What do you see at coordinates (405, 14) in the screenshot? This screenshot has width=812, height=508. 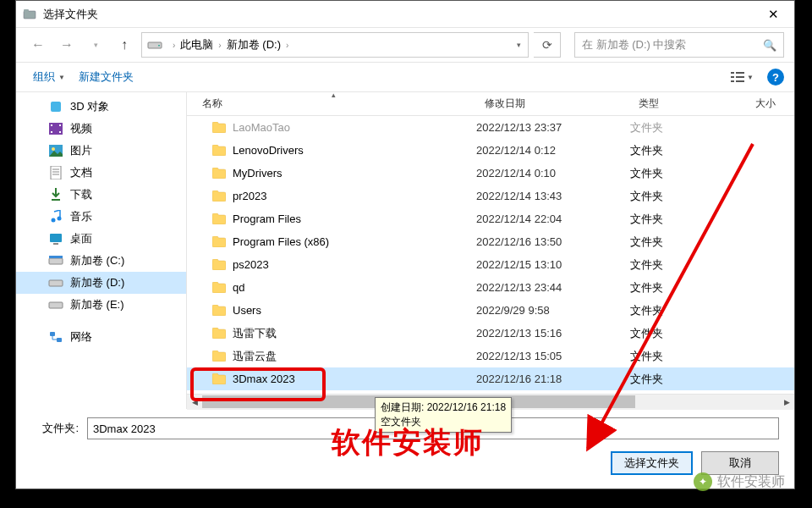 I see `titlebar: 选择文件夹 ✕` at bounding box center [405, 14].